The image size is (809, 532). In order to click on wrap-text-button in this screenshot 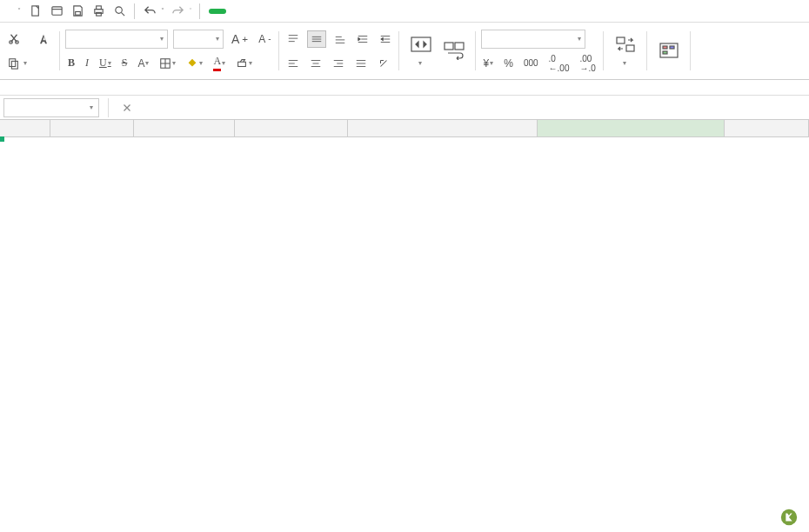, I will do `click(454, 51)`.